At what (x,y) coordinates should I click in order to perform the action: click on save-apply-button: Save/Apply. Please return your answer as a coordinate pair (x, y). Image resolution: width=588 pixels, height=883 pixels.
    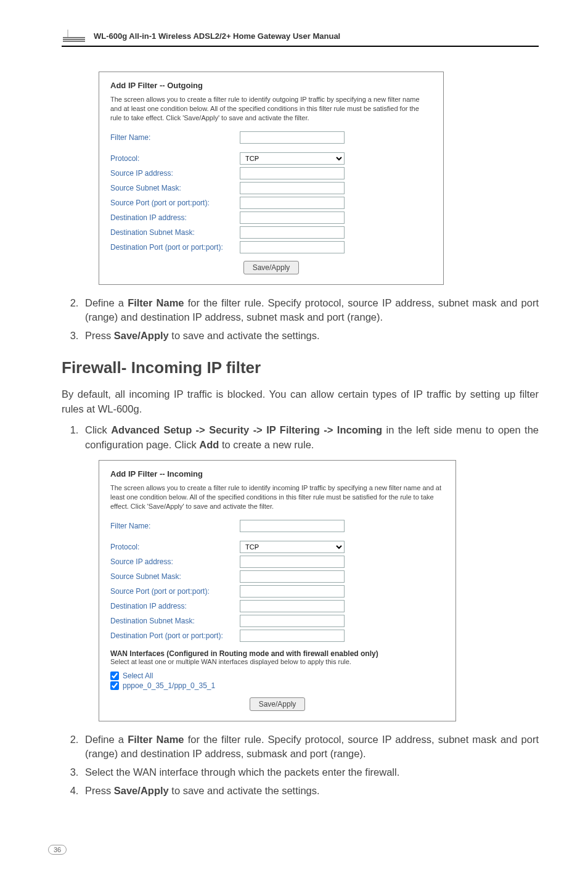
    Looking at the image, I should click on (271, 268).